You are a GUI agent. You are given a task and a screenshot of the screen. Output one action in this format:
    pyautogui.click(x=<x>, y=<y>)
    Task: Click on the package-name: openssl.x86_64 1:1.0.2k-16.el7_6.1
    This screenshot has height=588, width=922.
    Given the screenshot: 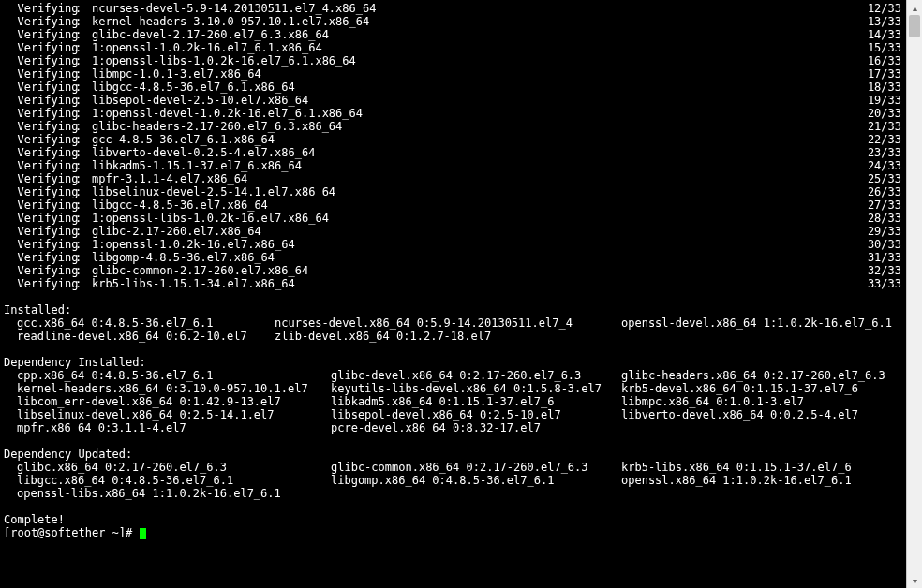 What is the action you would take?
    pyautogui.click(x=736, y=480)
    